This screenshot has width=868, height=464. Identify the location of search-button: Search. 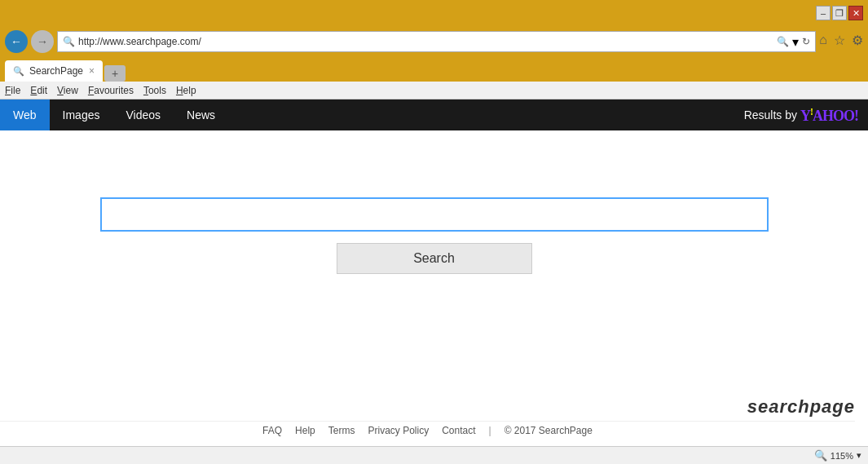
(434, 259).